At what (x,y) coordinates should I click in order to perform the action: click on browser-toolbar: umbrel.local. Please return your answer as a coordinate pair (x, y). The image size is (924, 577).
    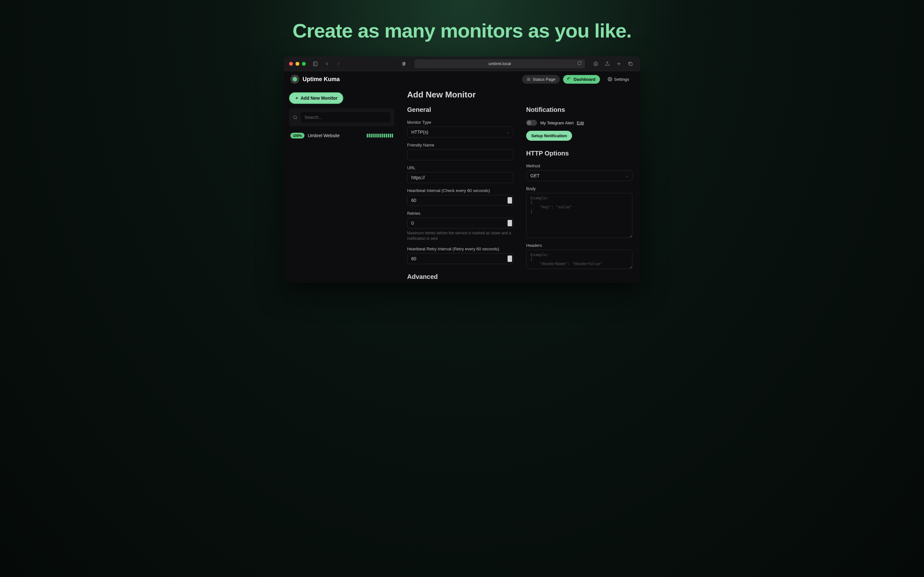
    Looking at the image, I should click on (462, 64).